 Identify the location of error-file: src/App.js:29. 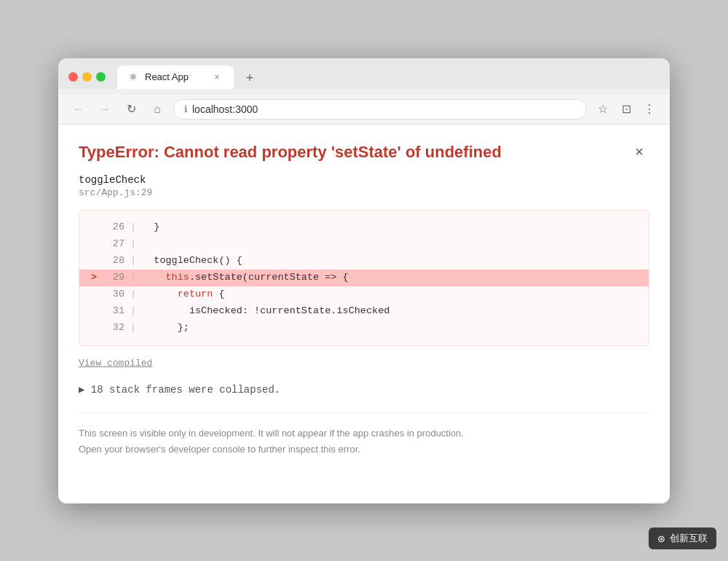
(364, 192).